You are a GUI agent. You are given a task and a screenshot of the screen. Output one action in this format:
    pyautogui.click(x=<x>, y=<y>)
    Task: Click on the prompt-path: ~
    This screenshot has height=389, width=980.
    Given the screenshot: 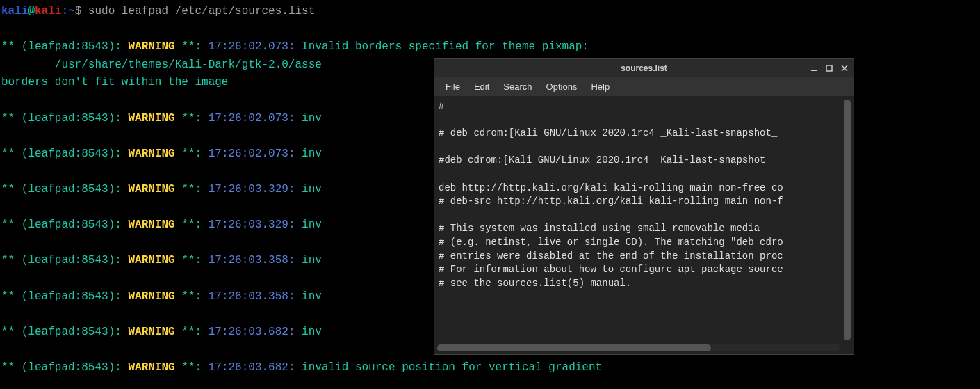 What is the action you would take?
    pyautogui.click(x=72, y=11)
    